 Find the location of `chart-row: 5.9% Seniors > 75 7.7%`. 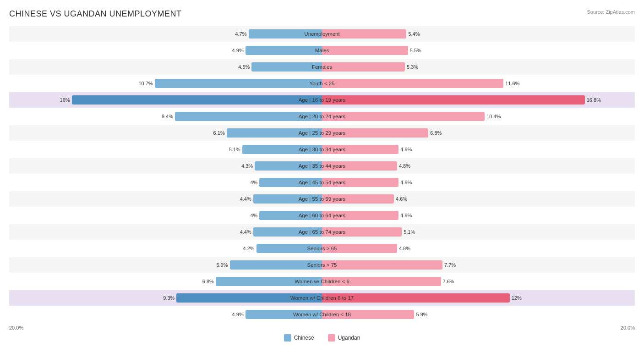

chart-row: 5.9% Seniors > 75 7.7% is located at coordinates (322, 265).